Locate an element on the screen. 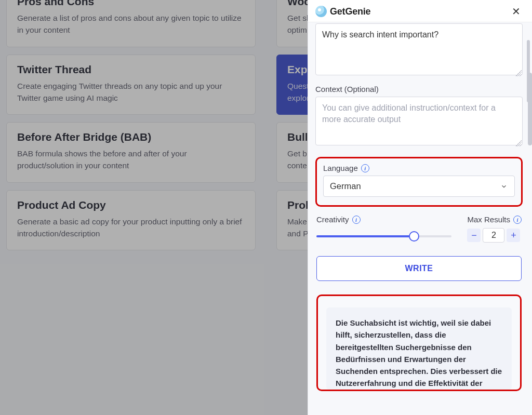 This screenshot has height=415, width=532. context-label: Context (Optional) is located at coordinates (419, 89).